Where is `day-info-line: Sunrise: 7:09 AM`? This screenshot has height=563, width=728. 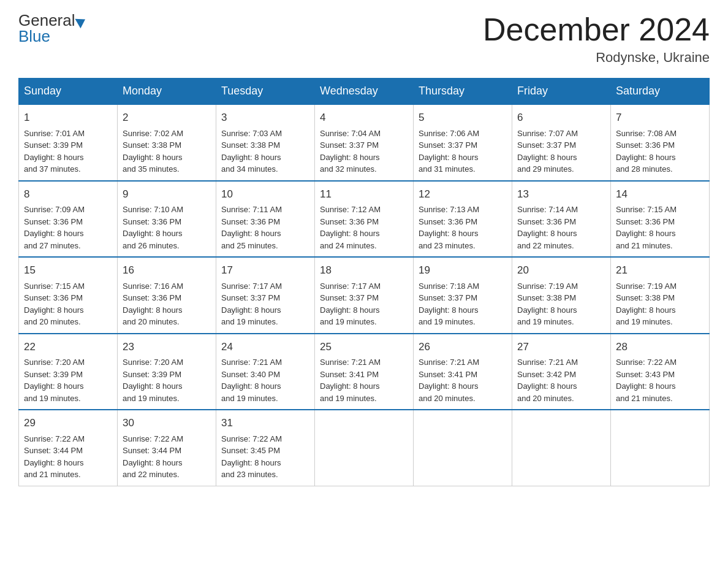 day-info-line: Sunrise: 7:09 AM is located at coordinates (68, 210).